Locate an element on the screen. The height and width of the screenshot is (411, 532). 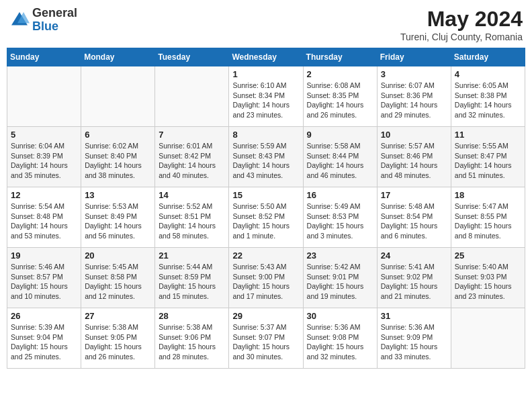
day-number: 23 is located at coordinates (340, 255).